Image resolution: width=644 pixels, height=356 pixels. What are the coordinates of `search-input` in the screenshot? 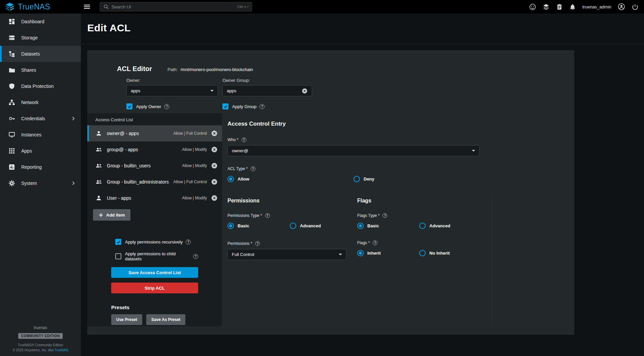 It's located at (173, 7).